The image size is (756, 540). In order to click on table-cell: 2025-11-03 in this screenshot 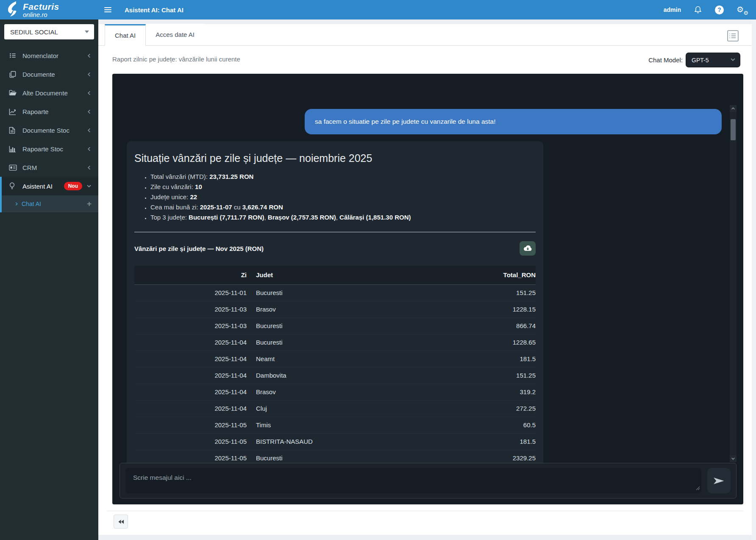, I will do `click(191, 326)`.